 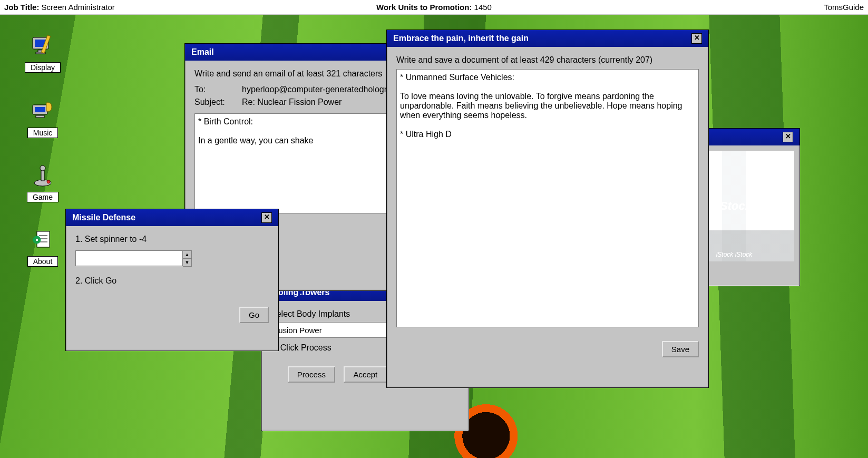 What do you see at coordinates (104, 218) in the screenshot?
I see `window-title: Missile Defense` at bounding box center [104, 218].